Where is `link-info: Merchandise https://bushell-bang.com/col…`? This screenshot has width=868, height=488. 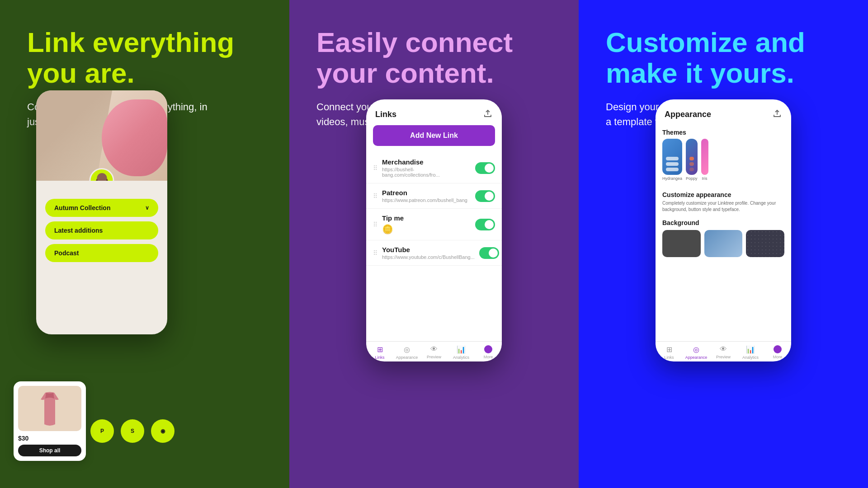
link-info: Merchandise https://bushell-bang.com/col… is located at coordinates (426, 168).